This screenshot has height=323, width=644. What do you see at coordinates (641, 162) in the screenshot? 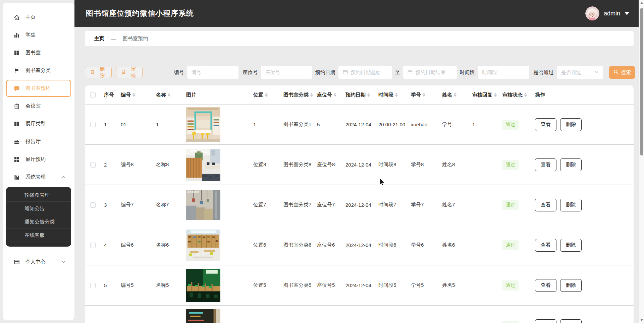
I see `scrollbar` at bounding box center [641, 162].